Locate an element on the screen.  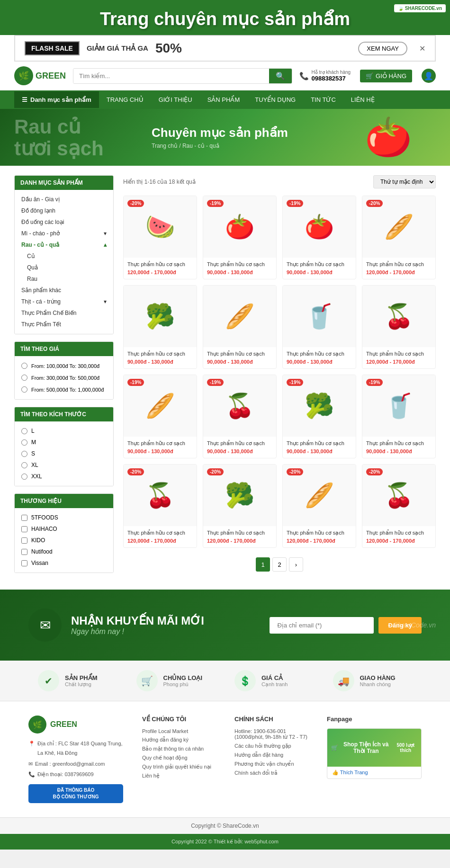
sidebar-cat-1: Đồ đông lạnh is located at coordinates (64, 211).